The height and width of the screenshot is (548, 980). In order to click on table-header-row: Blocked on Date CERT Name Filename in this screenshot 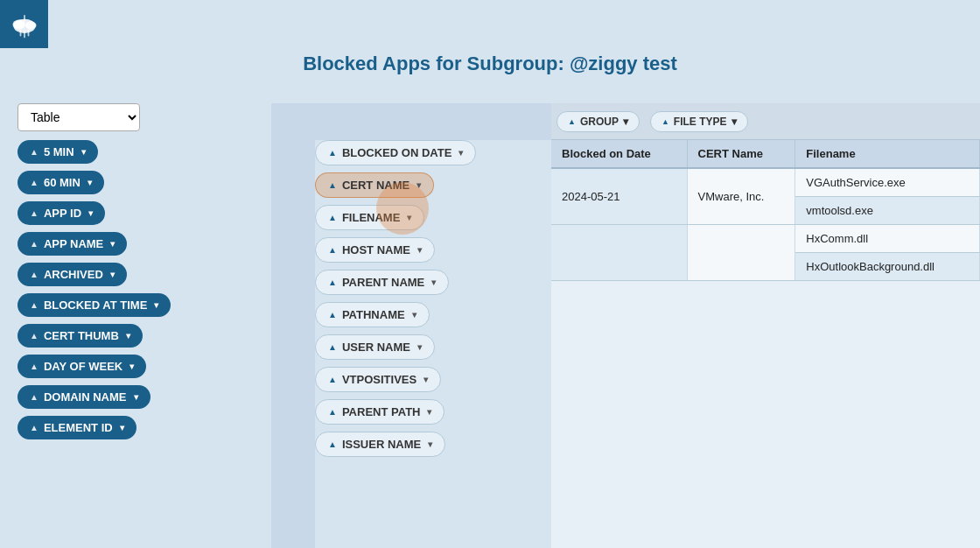, I will do `click(766, 154)`.